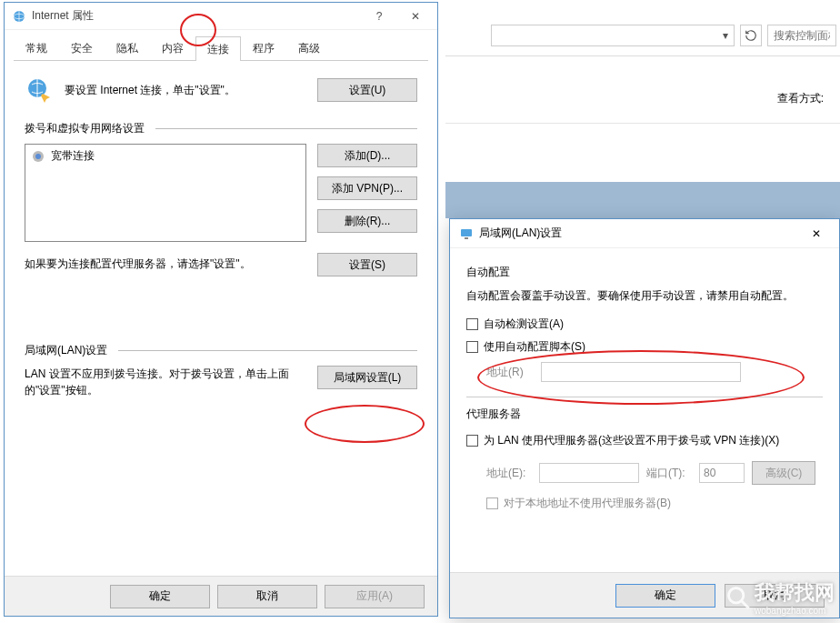 The image size is (840, 623). I want to click on titlebar: Internet 属性 ? ✕, so click(221, 16).